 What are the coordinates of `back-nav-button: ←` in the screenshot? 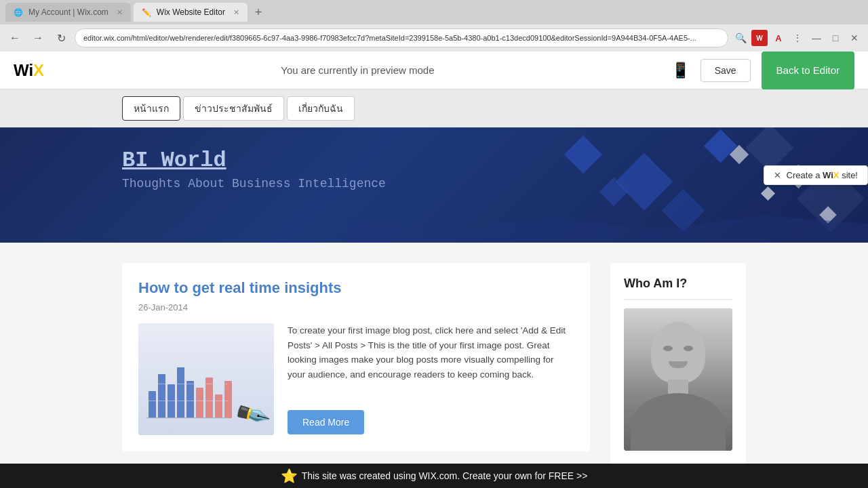 It's located at (15, 38).